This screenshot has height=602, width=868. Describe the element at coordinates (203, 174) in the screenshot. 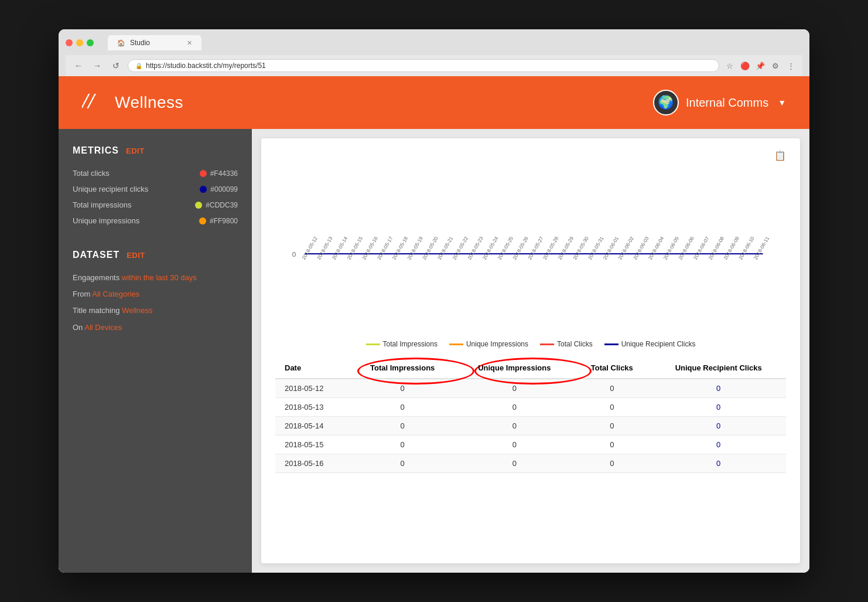

I see `total-clicks-color-dot` at that location.